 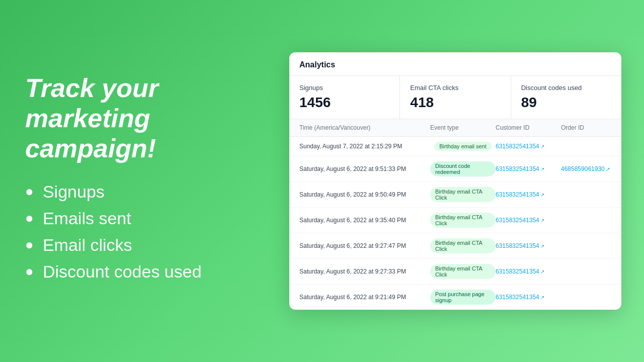 I want to click on table-header: Time (America/Vancouver)Event typeCustom…, so click(x=455, y=128).